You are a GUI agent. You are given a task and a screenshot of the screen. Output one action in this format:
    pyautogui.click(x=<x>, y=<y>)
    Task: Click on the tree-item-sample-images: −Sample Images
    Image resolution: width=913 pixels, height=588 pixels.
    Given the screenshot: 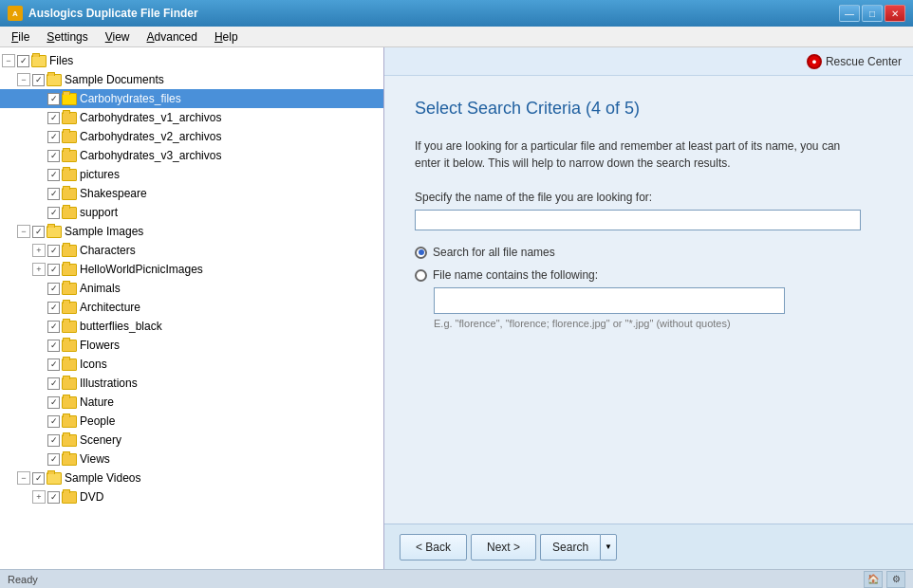 What is the action you would take?
    pyautogui.click(x=192, y=231)
    